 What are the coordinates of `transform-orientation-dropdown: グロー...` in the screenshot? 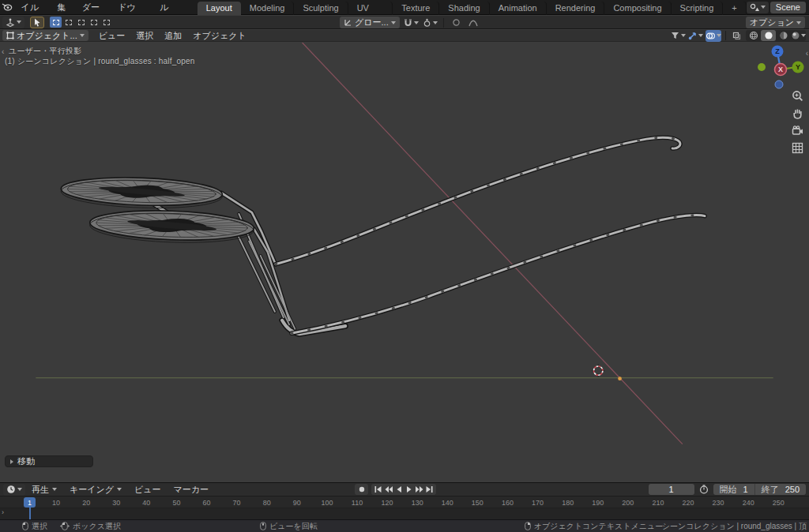 It's located at (370, 22).